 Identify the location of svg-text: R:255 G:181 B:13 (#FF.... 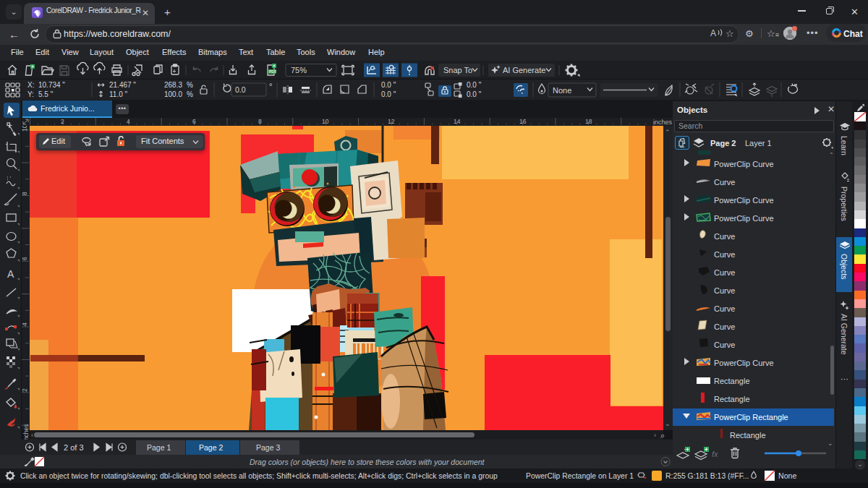
(707, 476).